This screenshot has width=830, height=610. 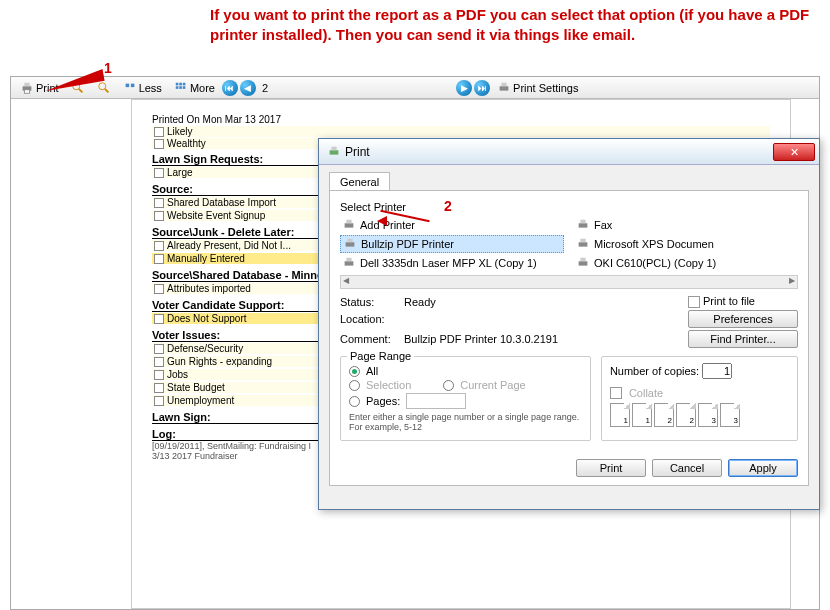 I want to click on printer-item: Bullzip PDF Printer, so click(x=452, y=244).